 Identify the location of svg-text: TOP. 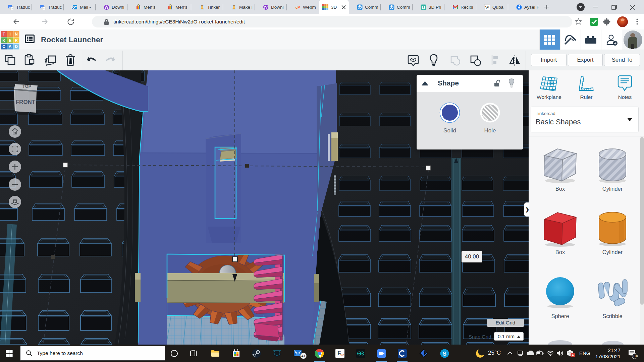
(27, 86).